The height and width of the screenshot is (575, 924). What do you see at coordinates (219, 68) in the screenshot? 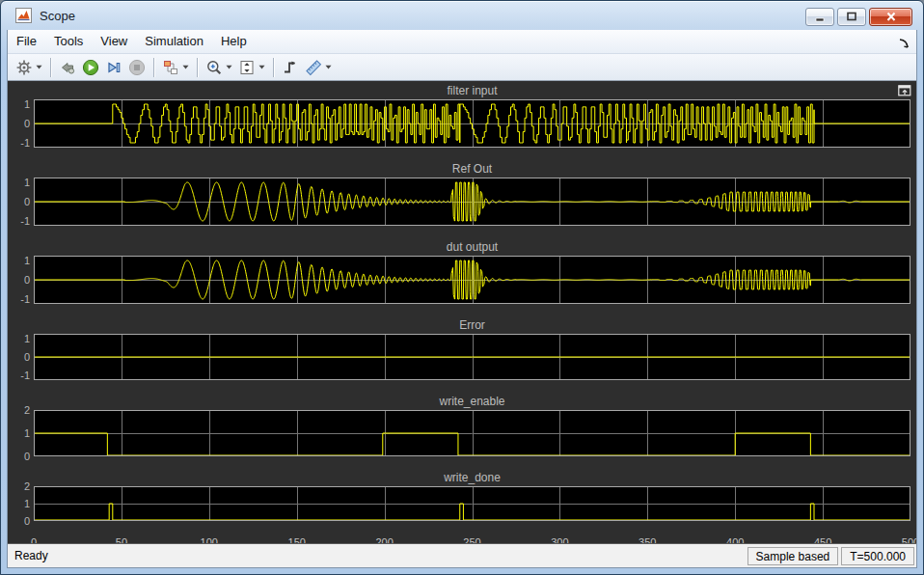
I see `zoom-in-button` at bounding box center [219, 68].